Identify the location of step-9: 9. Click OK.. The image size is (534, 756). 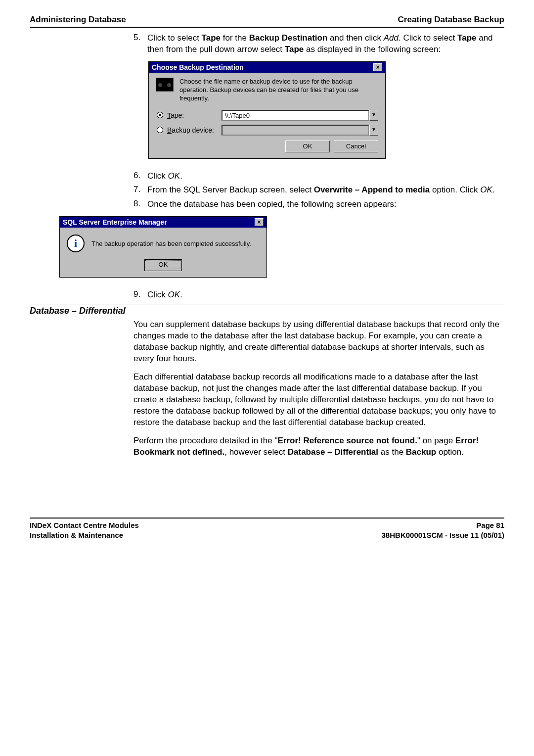
(319, 295).